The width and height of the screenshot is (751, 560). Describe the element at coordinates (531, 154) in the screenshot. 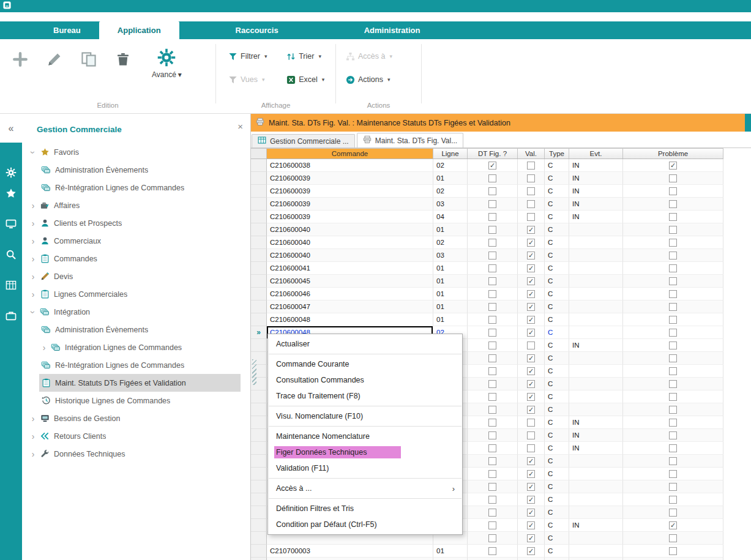

I see `column-header-val: Val.` at that location.